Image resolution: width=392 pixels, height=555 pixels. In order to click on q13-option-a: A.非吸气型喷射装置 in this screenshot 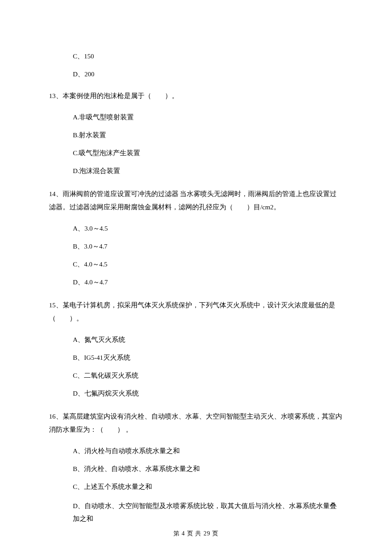, I will do `click(196, 117)`.